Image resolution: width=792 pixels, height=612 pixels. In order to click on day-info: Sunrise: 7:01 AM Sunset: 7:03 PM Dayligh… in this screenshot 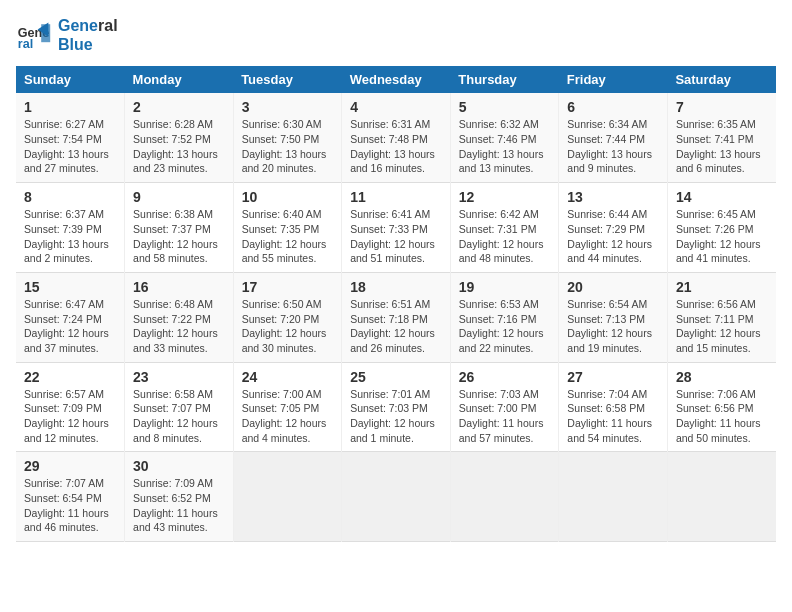, I will do `click(396, 416)`.